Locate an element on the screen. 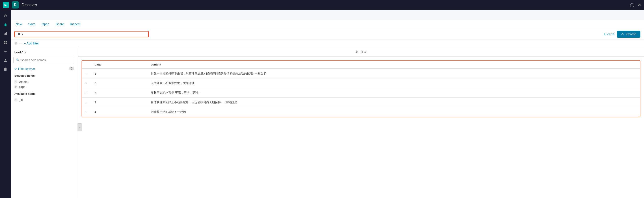  field-type-t-content: t is located at coordinates (16, 82).